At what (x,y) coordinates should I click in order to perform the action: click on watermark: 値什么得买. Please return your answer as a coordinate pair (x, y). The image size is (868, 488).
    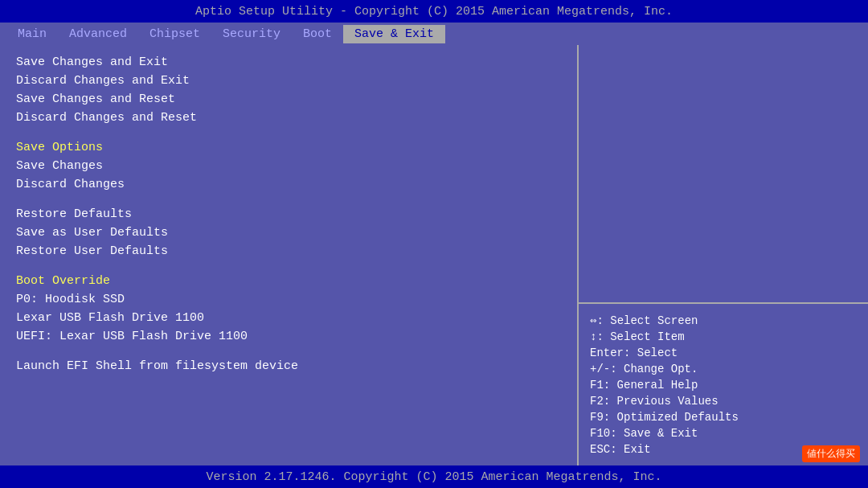
    Looking at the image, I should click on (831, 453).